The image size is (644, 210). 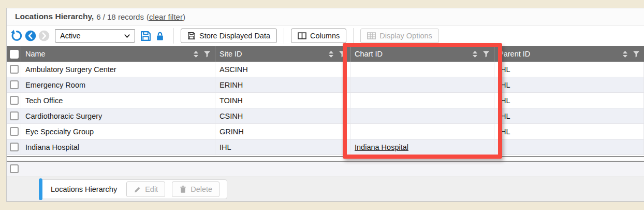 I want to click on panel-title-bar: Locations Hierarchy, 6 / 18 records (cle…, so click(x=325, y=17).